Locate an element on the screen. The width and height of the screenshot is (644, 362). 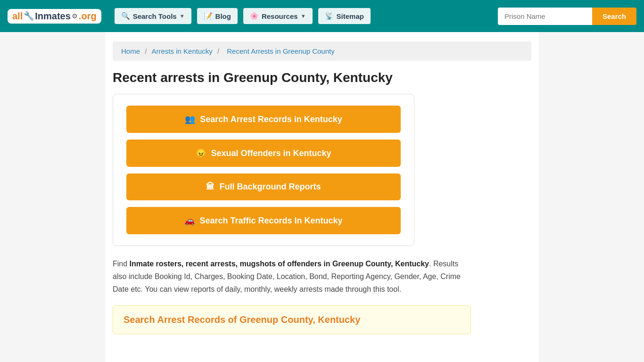
search-arrest-records-button: 👥 Search Arrest Records in Kentucky is located at coordinates (264, 119).